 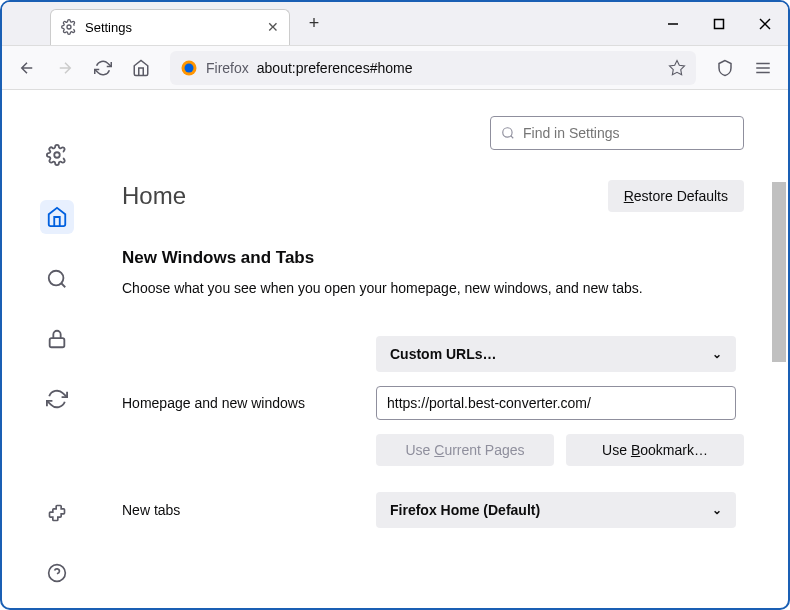 I want to click on nav-toolbar: Firefox about:preferences#home, so click(x=395, y=68).